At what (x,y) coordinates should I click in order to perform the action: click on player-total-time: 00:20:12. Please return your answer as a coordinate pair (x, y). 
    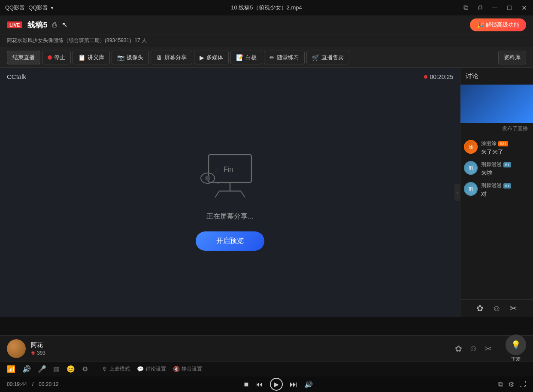
    Looking at the image, I should click on (49, 384).